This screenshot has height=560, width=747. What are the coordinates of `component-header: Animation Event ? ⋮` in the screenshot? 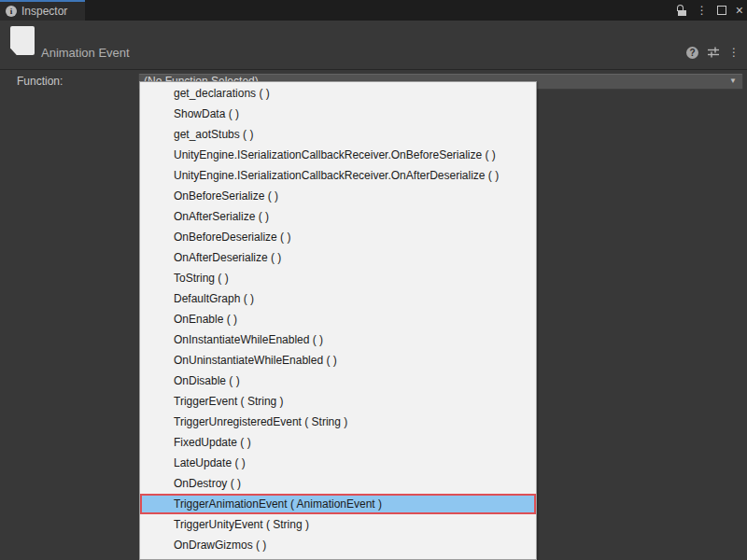 It's located at (374, 45).